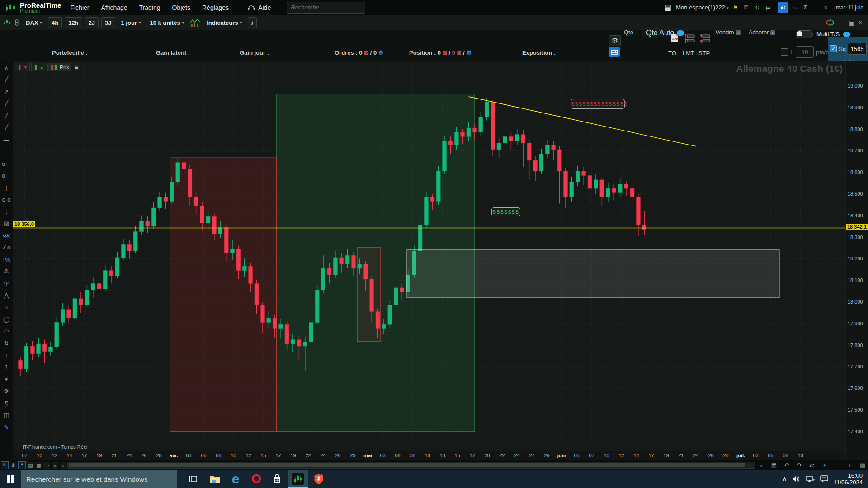 Image resolution: width=868 pixels, height=488 pixels. Describe the element at coordinates (194, 479) in the screenshot. I see `task-view-button` at that location.